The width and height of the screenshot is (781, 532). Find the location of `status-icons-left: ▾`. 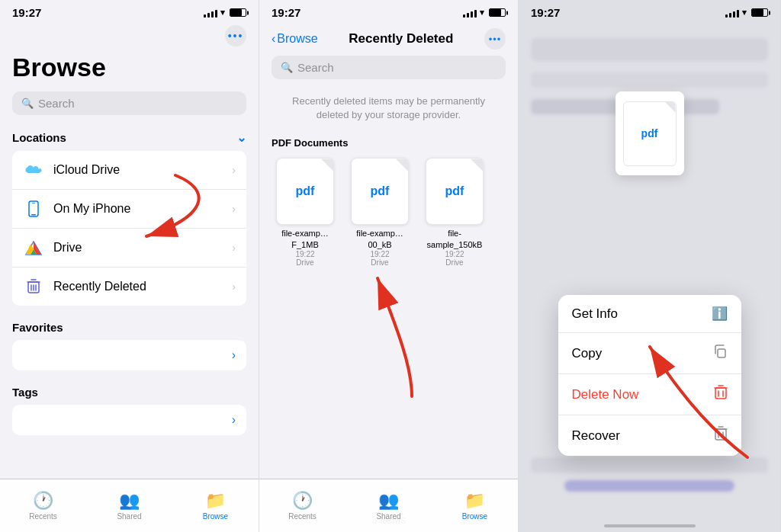

status-icons-left: ▾ is located at coordinates (225, 12).